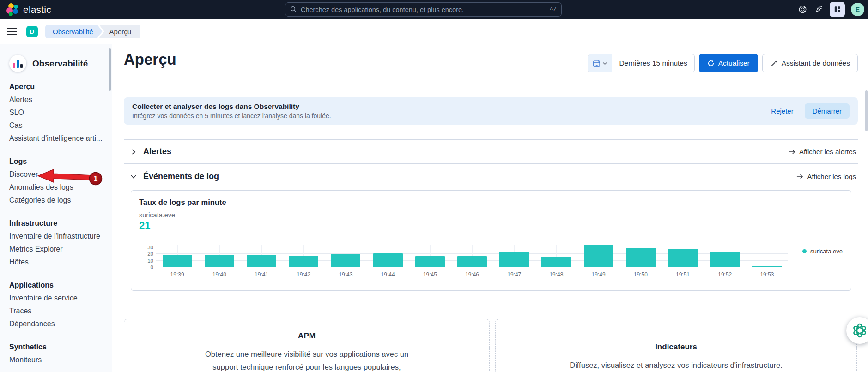 The image size is (868, 372). I want to click on reject-button: Rejeter, so click(782, 111).